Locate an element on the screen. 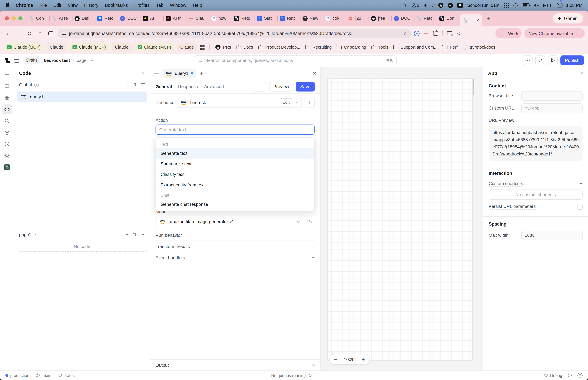 Image resolution: width=588 pixels, height=380 pixels. spotify-icon: ≋ is located at coordinates (451, 5).